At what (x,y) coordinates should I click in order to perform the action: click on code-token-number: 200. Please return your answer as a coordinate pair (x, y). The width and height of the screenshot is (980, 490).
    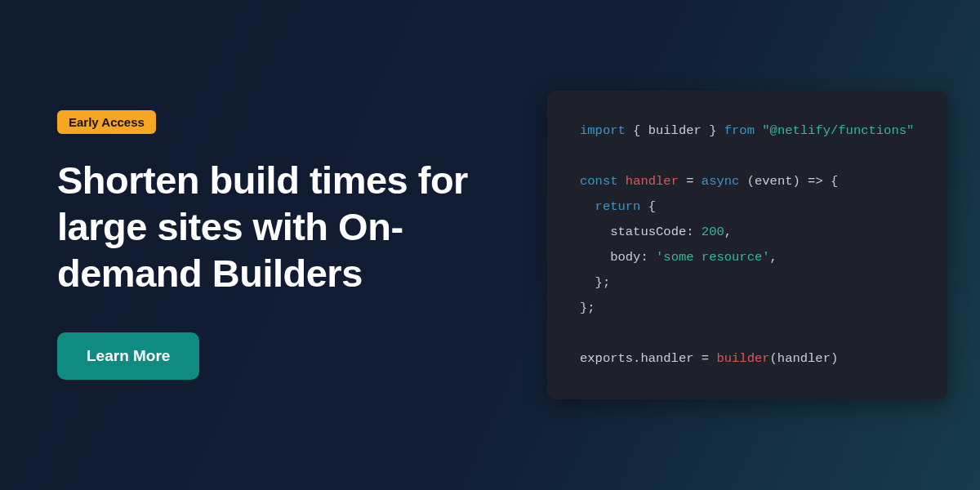
    Looking at the image, I should click on (713, 232).